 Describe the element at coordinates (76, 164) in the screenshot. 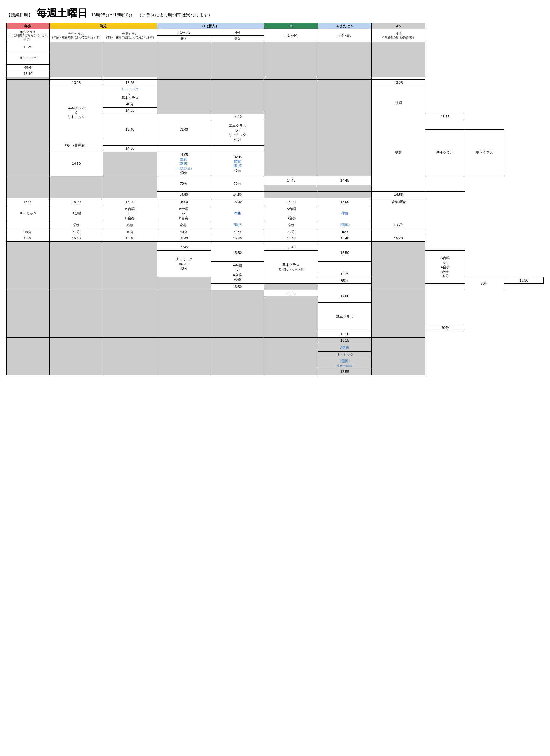

I see `cell-nenchuu-1450: 14:50` at that location.